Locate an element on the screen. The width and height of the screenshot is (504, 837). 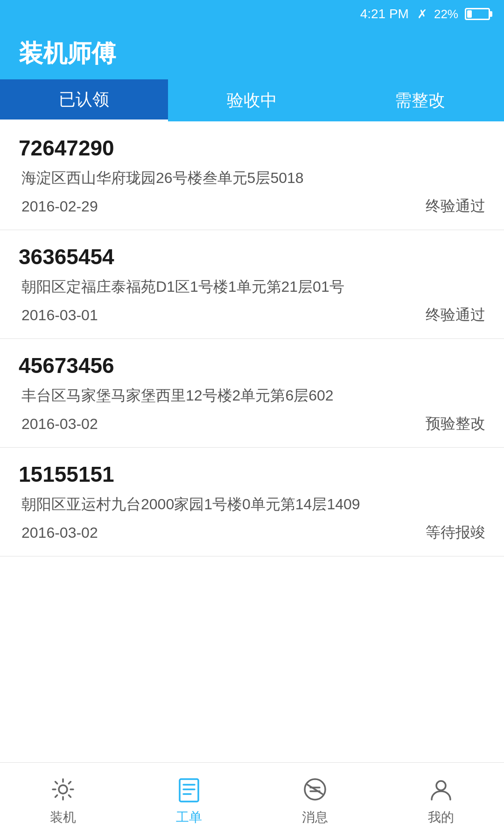
status-icons: ✗ 22% is located at coordinates (454, 14).